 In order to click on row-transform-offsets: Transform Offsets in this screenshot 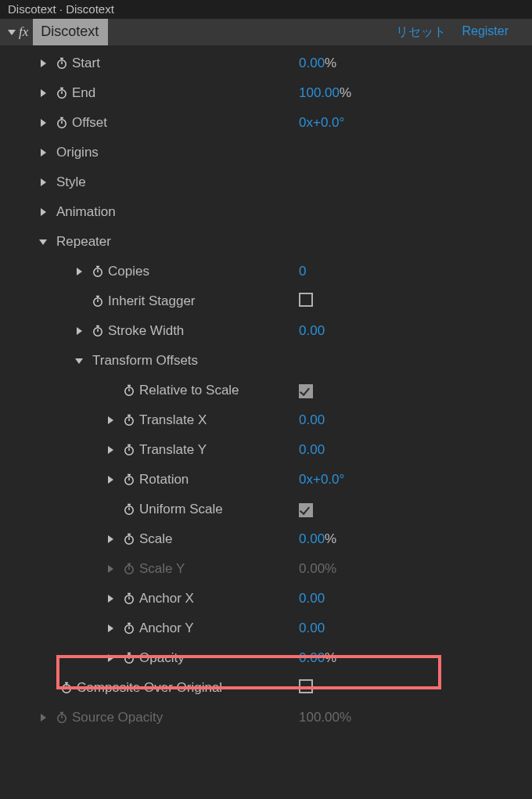, I will do `click(266, 361)`.